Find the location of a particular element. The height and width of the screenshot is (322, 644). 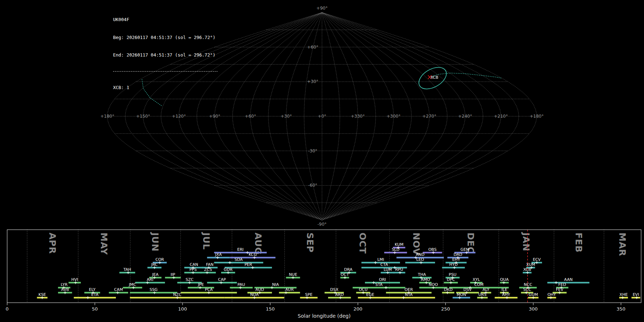

shower-label-ERI: ERI is located at coordinates (240, 250).